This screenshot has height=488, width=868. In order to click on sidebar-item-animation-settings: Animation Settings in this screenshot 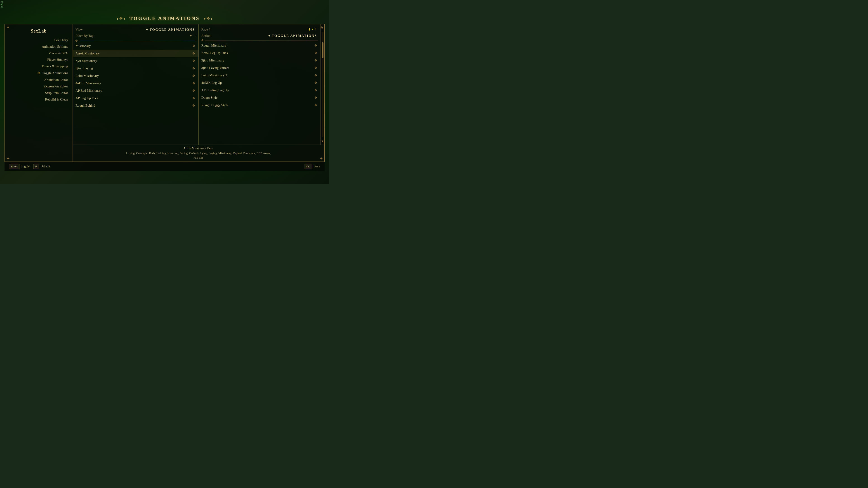, I will do `click(39, 46)`.